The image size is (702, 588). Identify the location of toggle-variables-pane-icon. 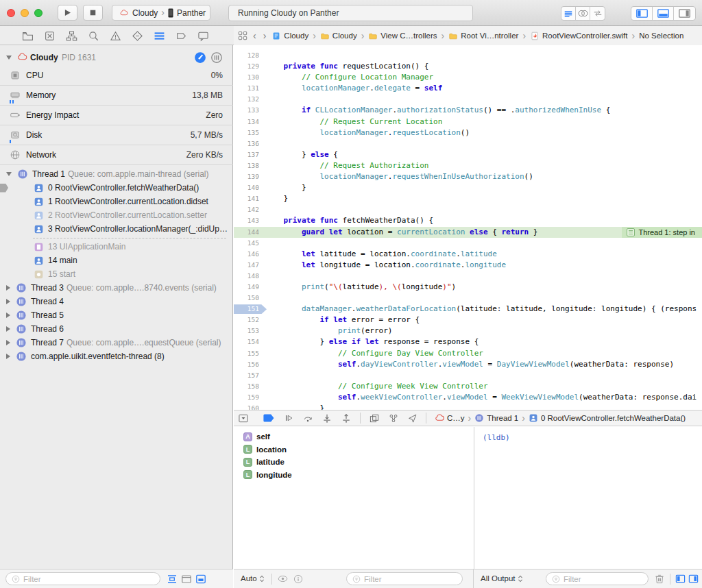
(680, 578).